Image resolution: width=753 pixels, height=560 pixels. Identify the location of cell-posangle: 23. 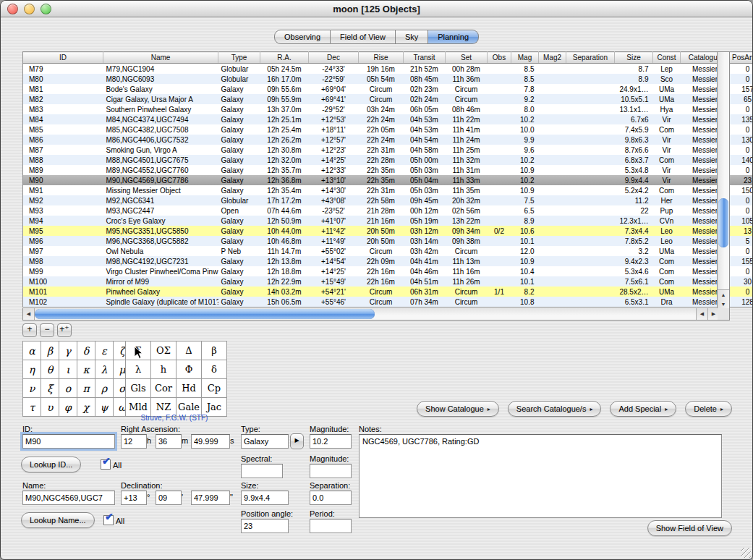
(741, 180).